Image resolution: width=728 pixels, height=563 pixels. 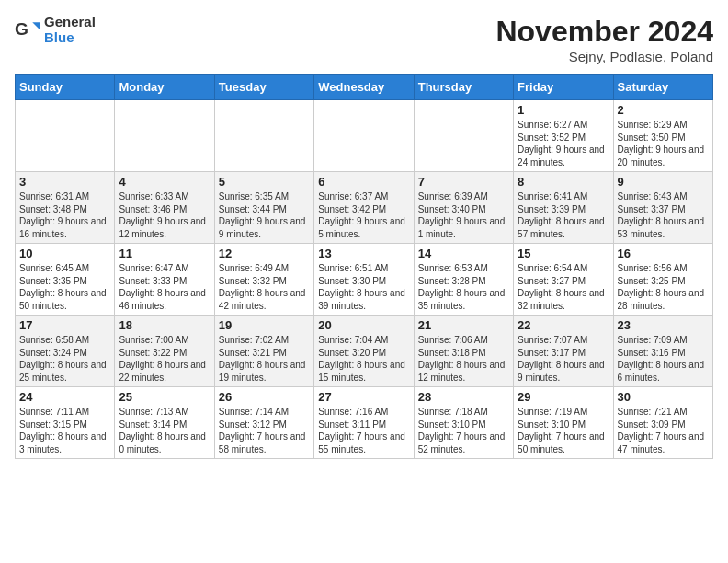 What do you see at coordinates (265, 431) in the screenshot?
I see `day-detail: Sunrise: 7:14 AM Sunset: 3:12 PM Dayligh…` at bounding box center [265, 431].